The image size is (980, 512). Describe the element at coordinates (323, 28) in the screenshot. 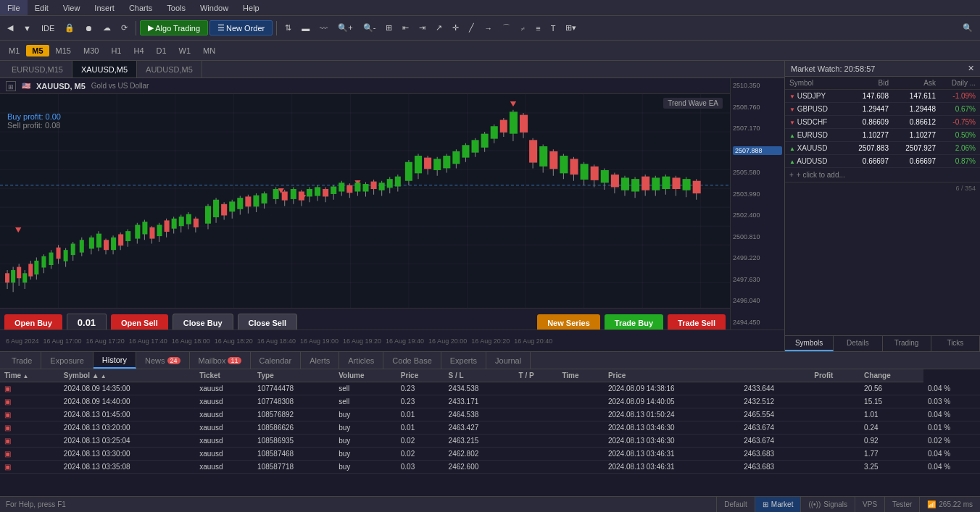

I see `toolbar-wave: 〰` at that location.